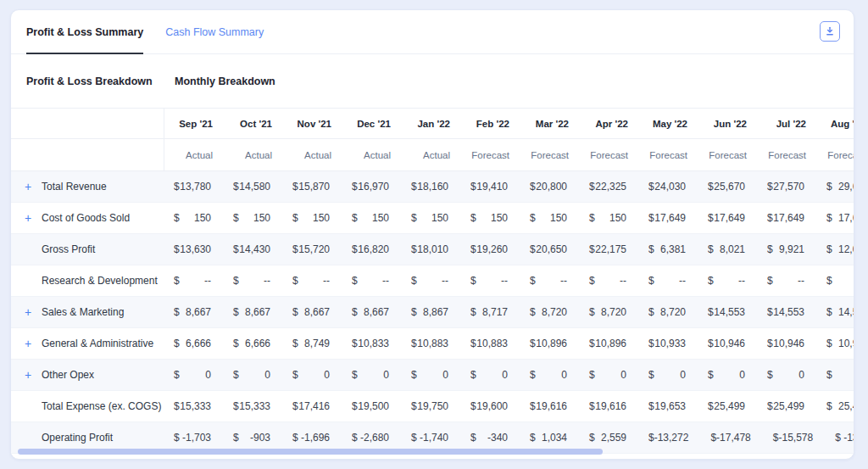  Describe the element at coordinates (194, 124) in the screenshot. I see `month-header-cell: Sep '21` at that location.